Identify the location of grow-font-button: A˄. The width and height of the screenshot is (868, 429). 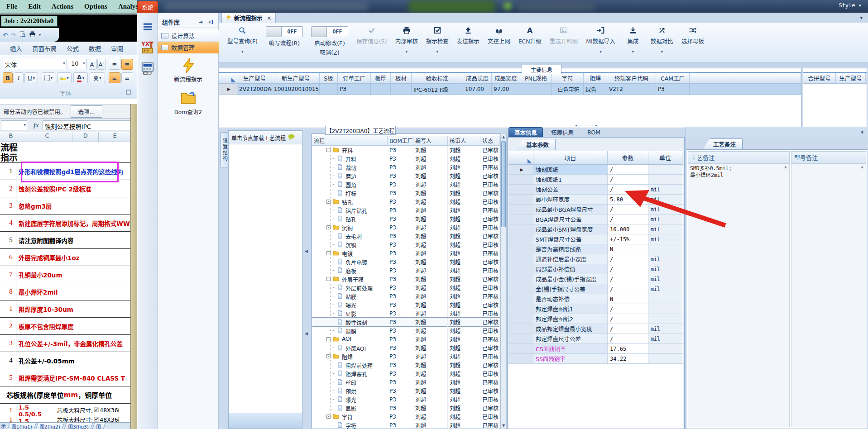
(93, 64).